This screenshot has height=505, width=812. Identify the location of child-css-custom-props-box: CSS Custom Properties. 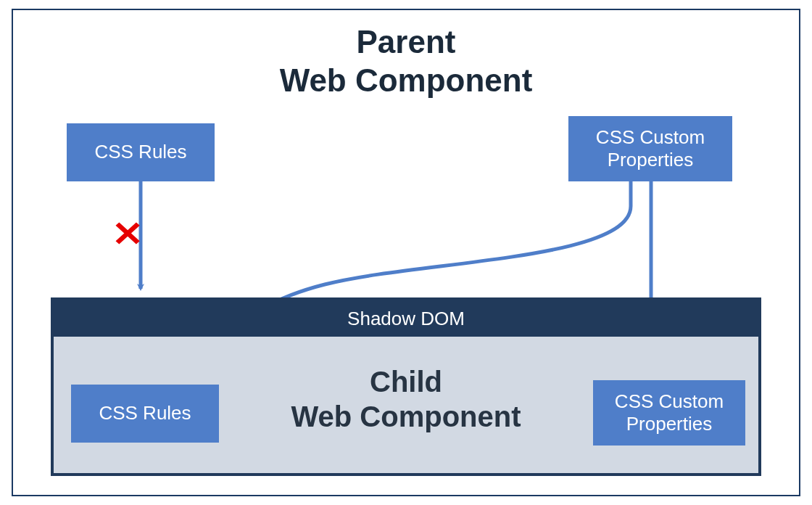
(669, 413).